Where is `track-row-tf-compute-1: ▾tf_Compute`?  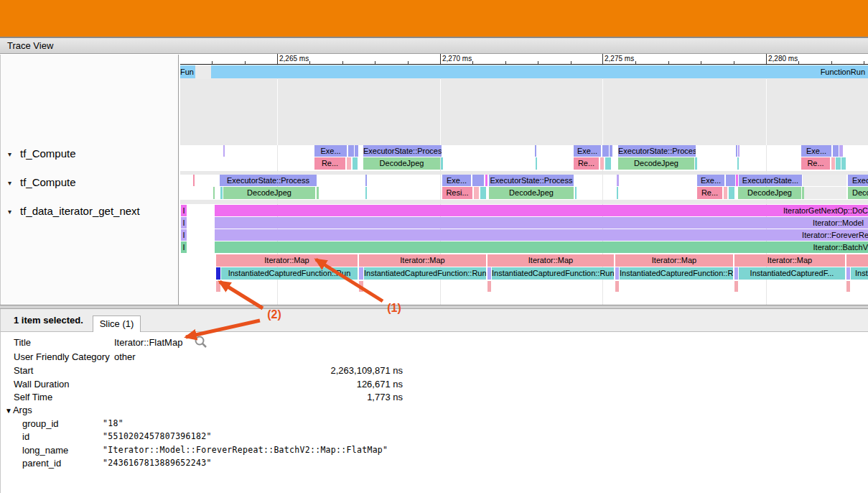
track-row-tf-compute-1: ▾tf_Compute is located at coordinates (87, 154).